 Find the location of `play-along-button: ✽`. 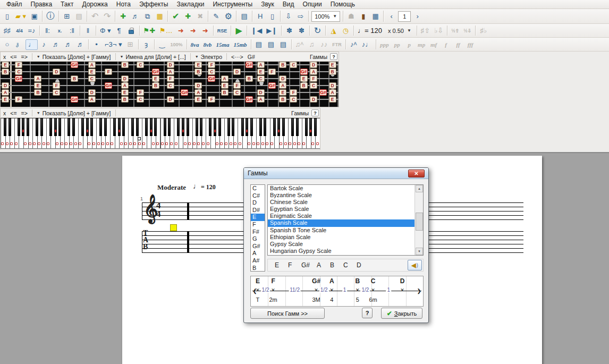

play-along-button: ✽ is located at coordinates (302, 31).